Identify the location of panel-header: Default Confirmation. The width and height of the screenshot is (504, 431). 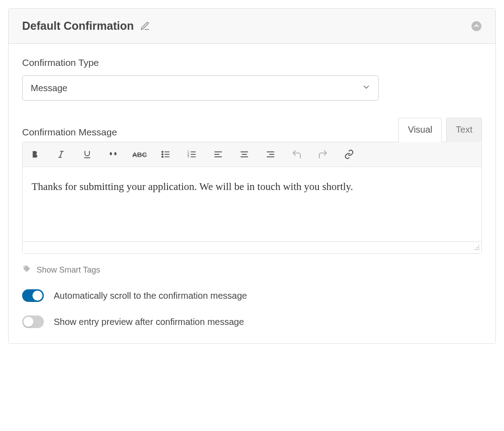
(252, 26).